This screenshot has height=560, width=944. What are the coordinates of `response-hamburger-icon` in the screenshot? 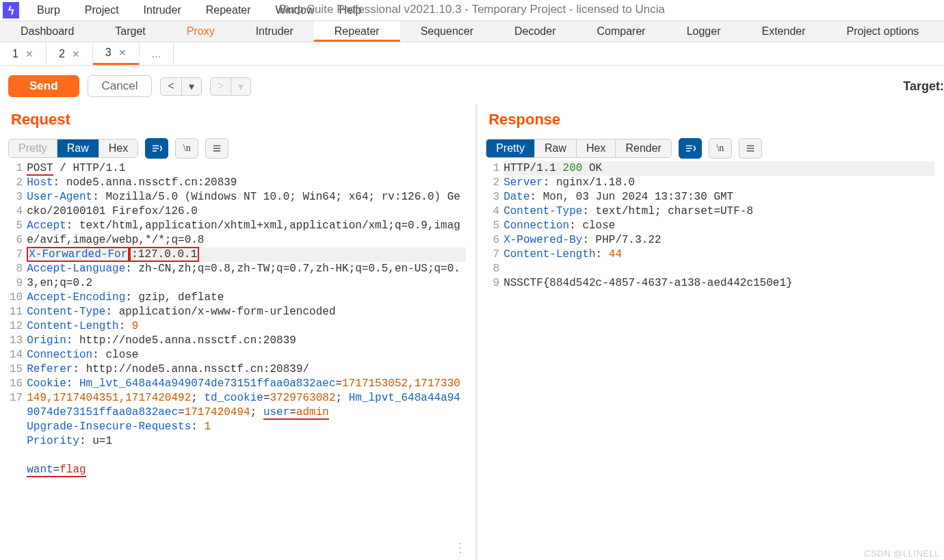 It's located at (750, 148).